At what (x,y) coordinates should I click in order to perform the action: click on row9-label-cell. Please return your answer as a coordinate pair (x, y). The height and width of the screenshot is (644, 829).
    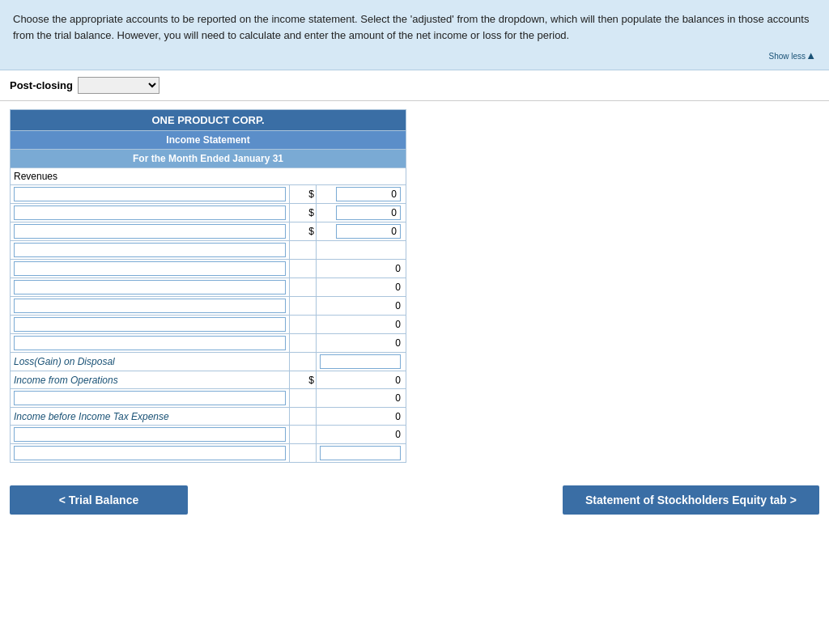
    Looking at the image, I should click on (151, 343).